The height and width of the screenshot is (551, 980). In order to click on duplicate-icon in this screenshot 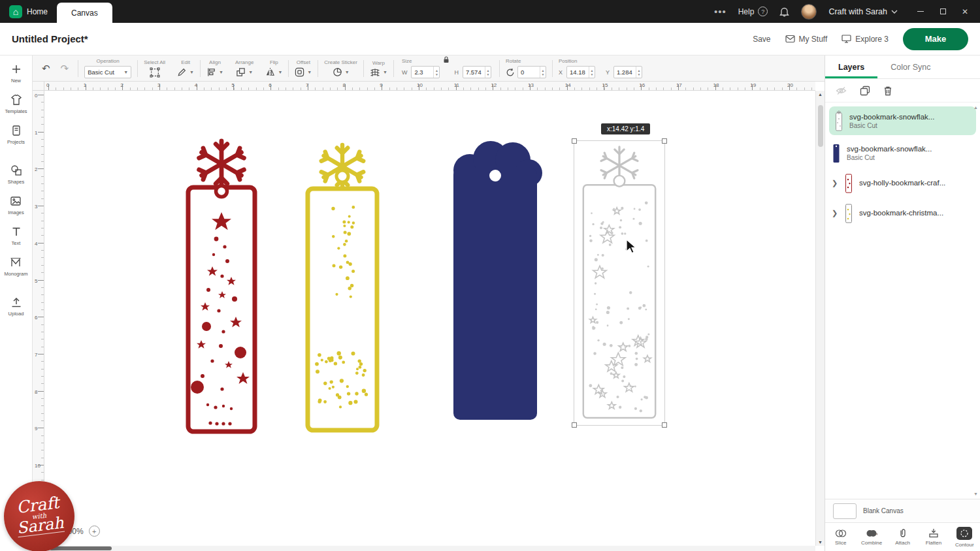, I will do `click(865, 91)`.